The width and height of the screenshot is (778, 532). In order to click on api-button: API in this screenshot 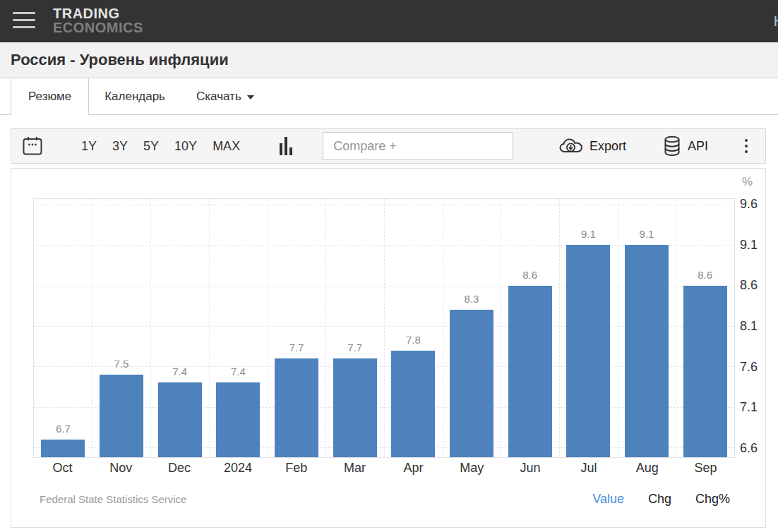, I will do `click(686, 146)`.